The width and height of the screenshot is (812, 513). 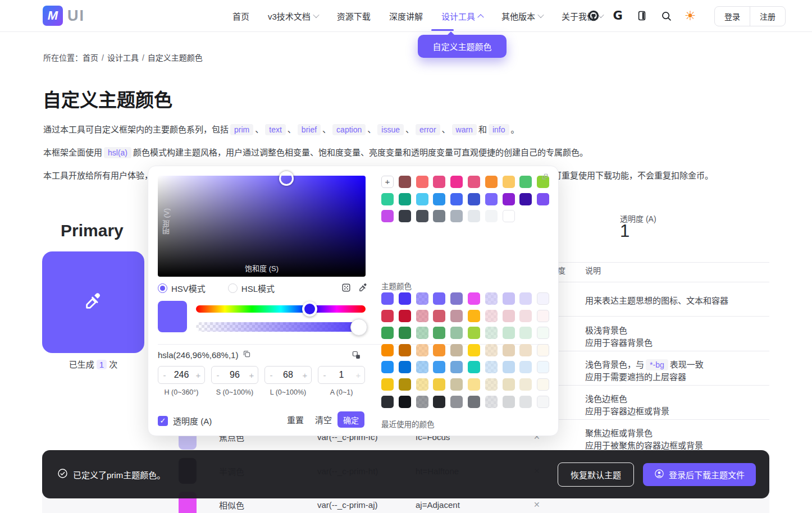 What do you see at coordinates (247, 355) in the screenshot?
I see `copy-icon` at bounding box center [247, 355].